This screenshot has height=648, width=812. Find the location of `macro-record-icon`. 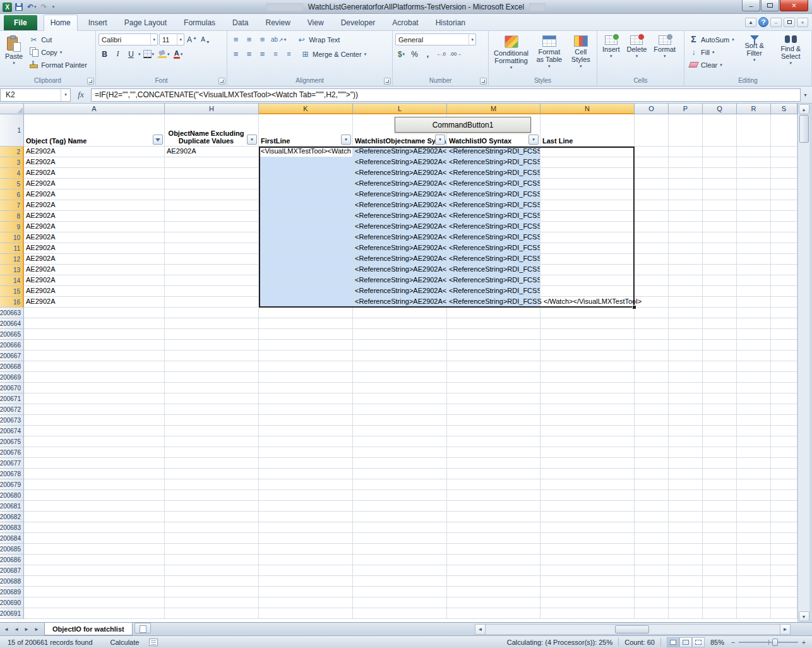

macro-record-icon is located at coordinates (153, 642).